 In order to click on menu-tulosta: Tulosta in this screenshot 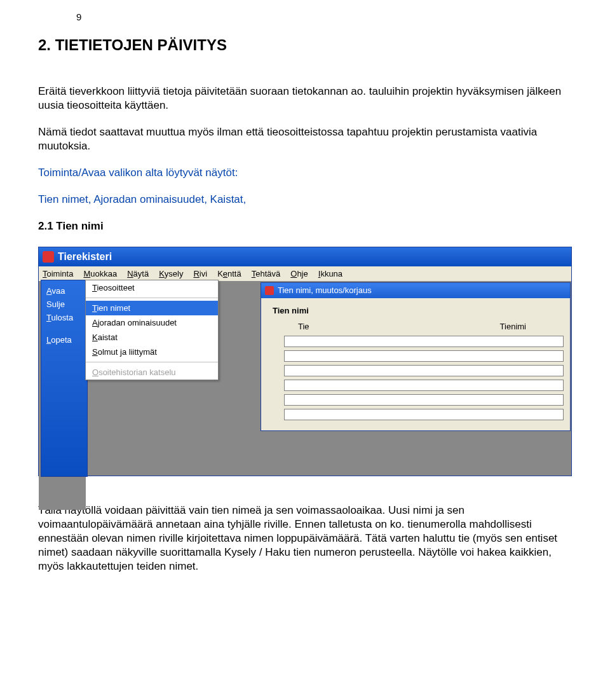, I will do `click(65, 318)`.